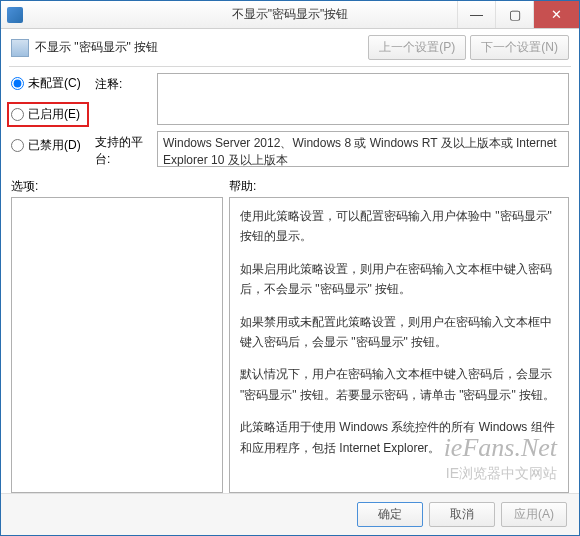 The height and width of the screenshot is (536, 580). What do you see at coordinates (534, 514) in the screenshot?
I see `apply-button: 应用(A)` at bounding box center [534, 514].